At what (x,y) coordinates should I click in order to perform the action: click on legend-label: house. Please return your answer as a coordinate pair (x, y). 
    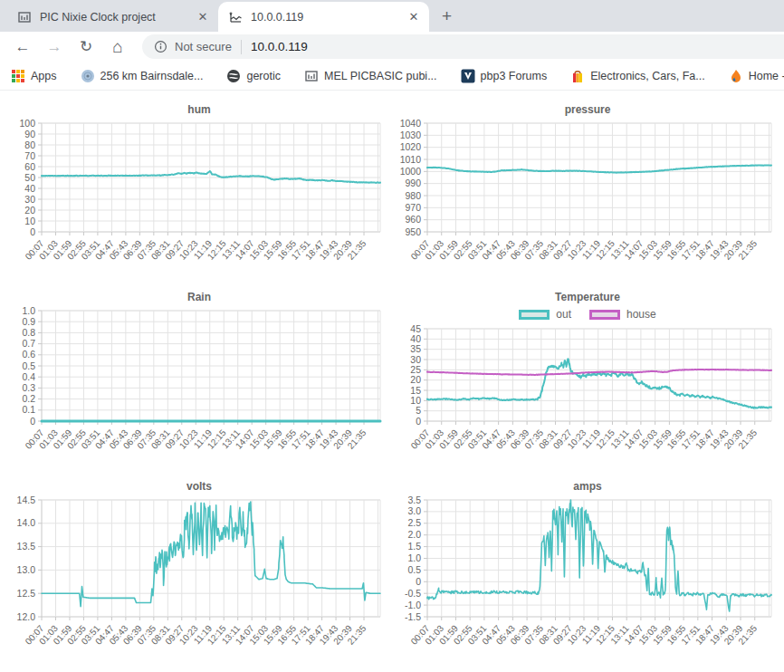
    Looking at the image, I should click on (641, 314).